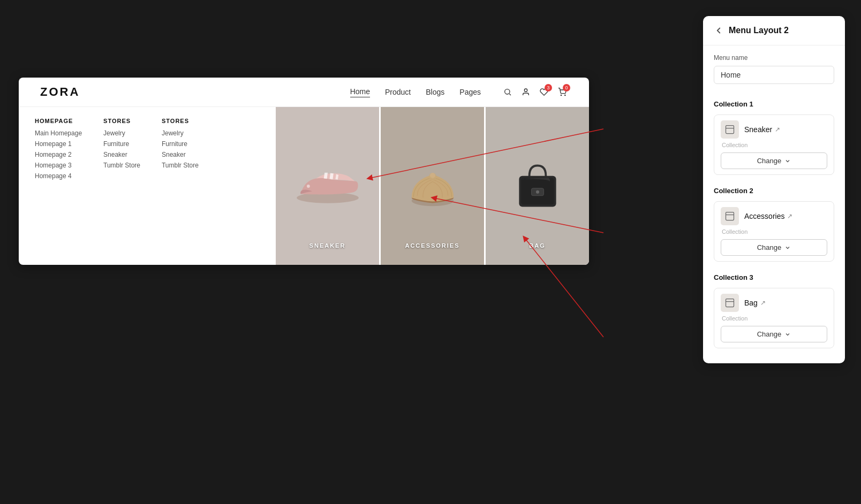 The image size is (861, 504). Describe the element at coordinates (774, 231) in the screenshot. I see `collection2-card: Accessories ↗ Collection Change` at that location.